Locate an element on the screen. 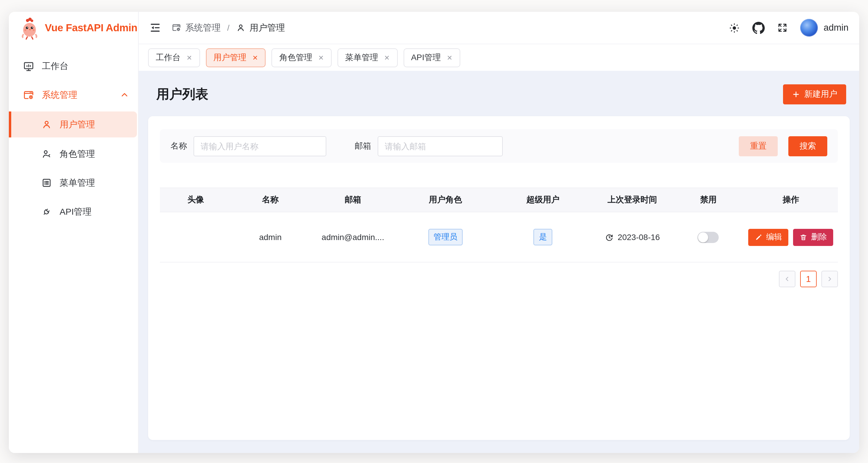 The height and width of the screenshot is (463, 868). breadcrumb: 系统管理 / 用户管理 is located at coordinates (228, 28).